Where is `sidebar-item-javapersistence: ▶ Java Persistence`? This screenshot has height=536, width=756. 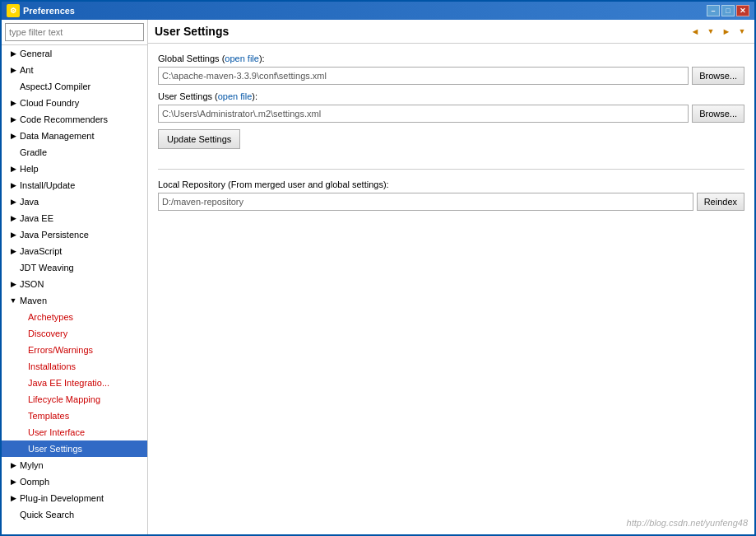
sidebar-item-javapersistence: ▶ Java Persistence is located at coordinates (74, 235).